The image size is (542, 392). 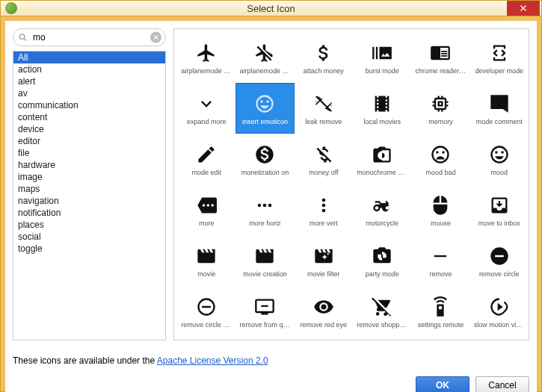 What do you see at coordinates (90, 93) in the screenshot?
I see `category-item: av` at bounding box center [90, 93].